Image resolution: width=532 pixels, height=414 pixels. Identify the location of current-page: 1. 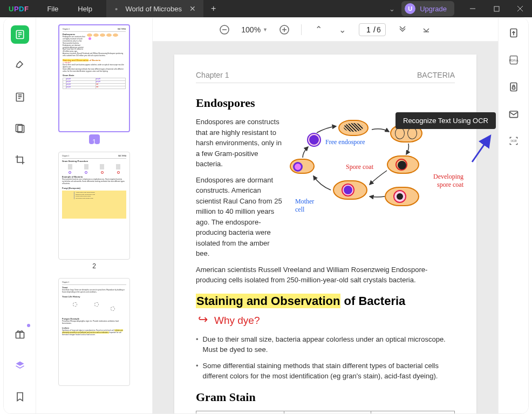
(369, 30).